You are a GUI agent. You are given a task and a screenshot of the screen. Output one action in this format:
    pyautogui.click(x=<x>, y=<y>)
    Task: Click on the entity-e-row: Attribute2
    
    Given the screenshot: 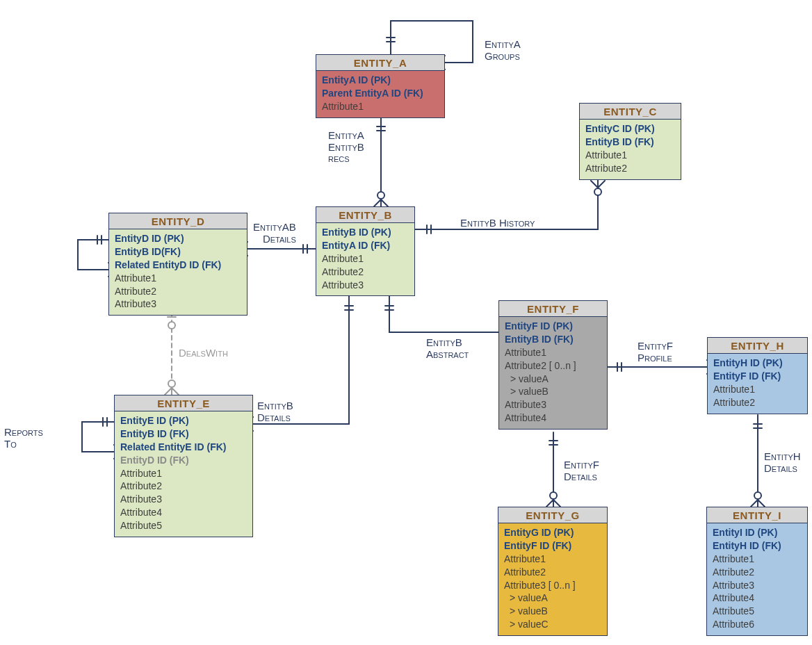 What is the action you would take?
    pyautogui.click(x=184, y=487)
    